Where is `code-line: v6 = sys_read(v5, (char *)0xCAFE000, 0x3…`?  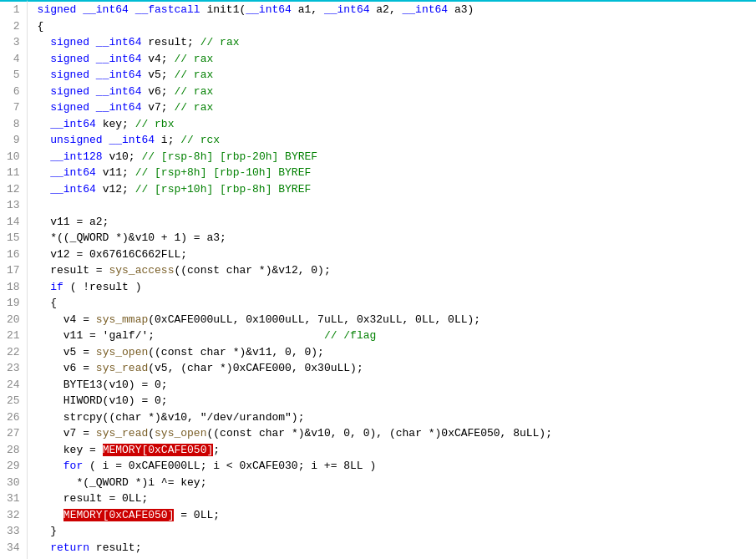 code-line: v6 = sys_read(v5, (char *)0xCAFE000, 0x3… is located at coordinates (397, 368).